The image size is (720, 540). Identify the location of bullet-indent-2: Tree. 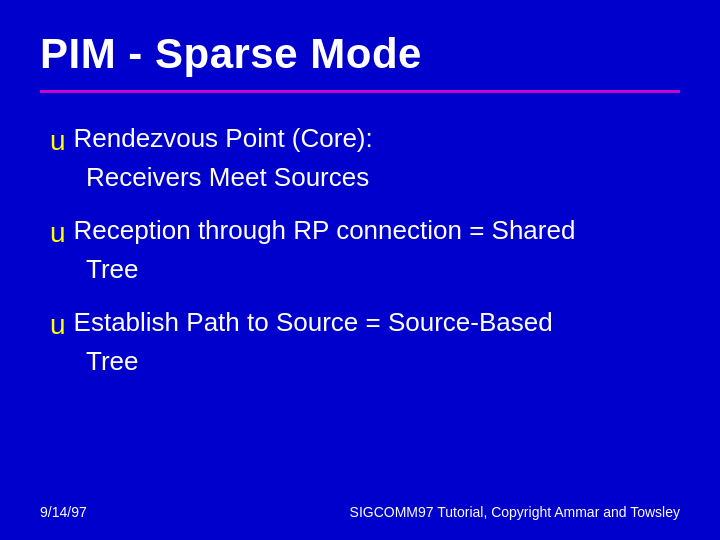
(365, 270).